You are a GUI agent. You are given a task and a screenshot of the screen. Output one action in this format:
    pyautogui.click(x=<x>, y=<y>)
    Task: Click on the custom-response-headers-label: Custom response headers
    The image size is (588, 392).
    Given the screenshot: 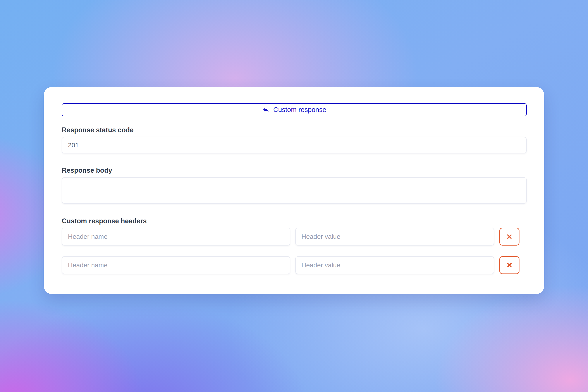 What is the action you would take?
    pyautogui.click(x=294, y=221)
    